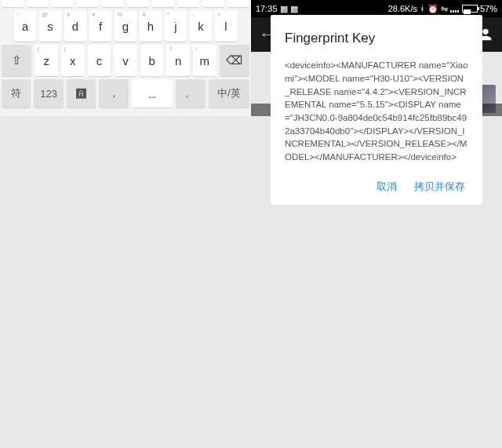  Describe the element at coordinates (444, 9) in the screenshot. I see `wifi-icon: ⇋` at that location.